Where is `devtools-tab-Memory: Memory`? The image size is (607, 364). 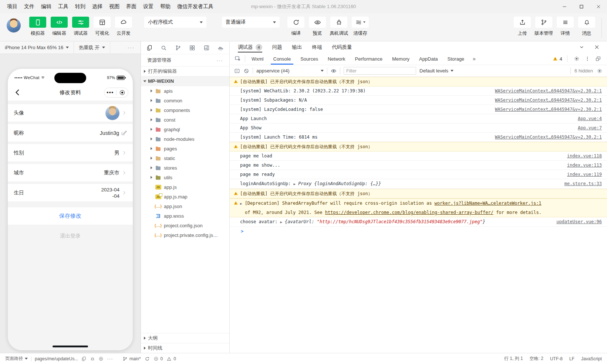 devtools-tab-Memory: Memory is located at coordinates (401, 59).